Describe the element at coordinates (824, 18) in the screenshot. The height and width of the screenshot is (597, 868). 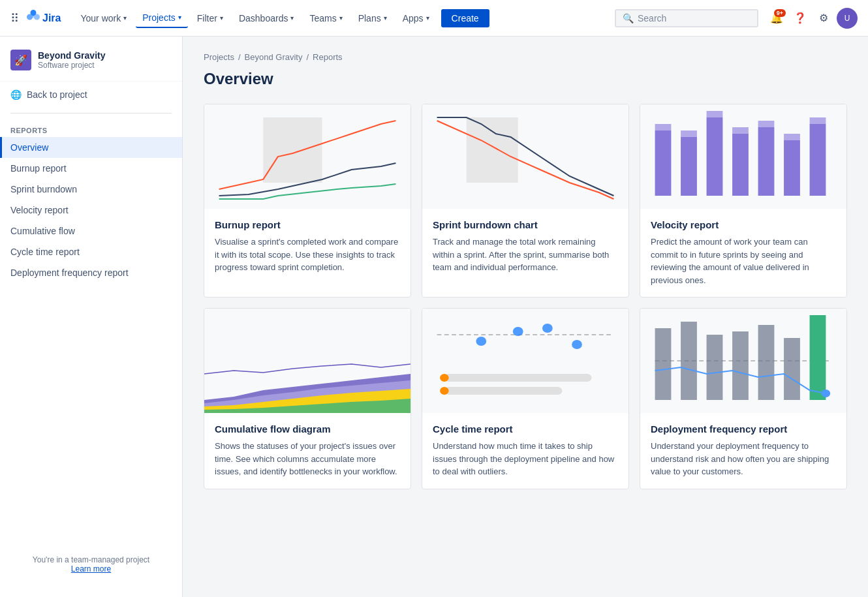
I see `settings-button: ⚙` at that location.